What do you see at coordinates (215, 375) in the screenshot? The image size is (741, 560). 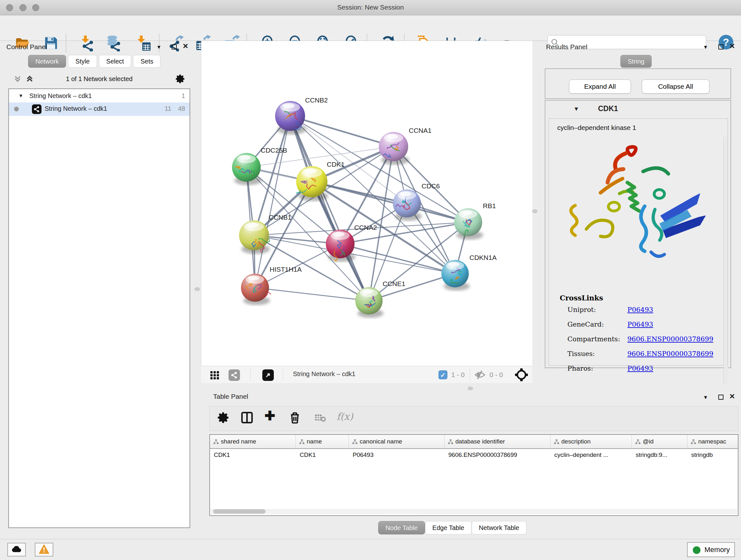 I see `birds-eye-grid-icon` at bounding box center [215, 375].